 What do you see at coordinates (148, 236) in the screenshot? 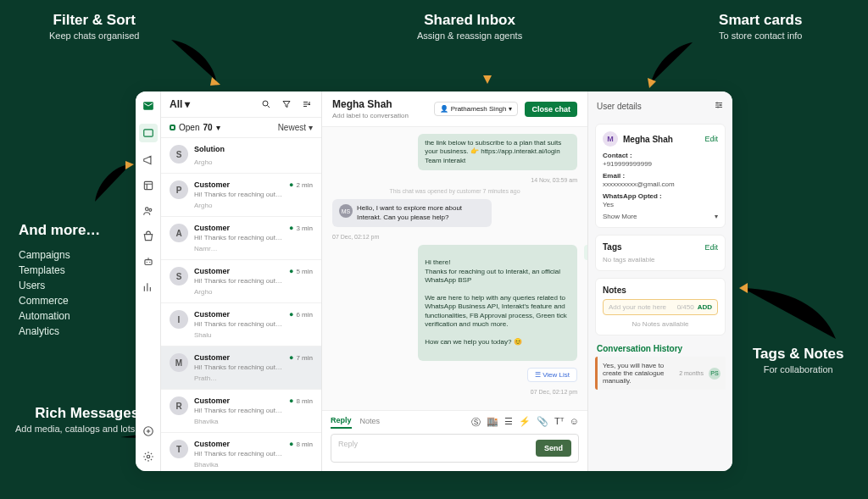
I see `nav-commerce-icon` at bounding box center [148, 236].